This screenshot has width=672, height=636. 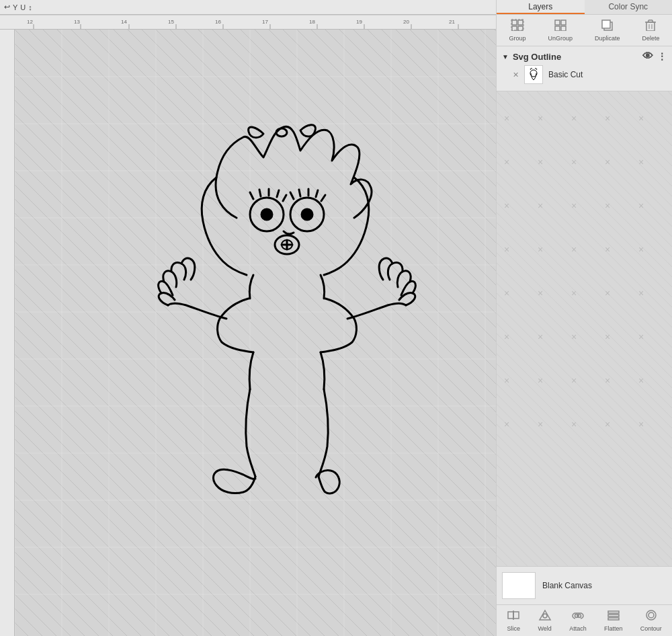 What do you see at coordinates (30, 22) in the screenshot?
I see `svg-text: 12` at bounding box center [30, 22].